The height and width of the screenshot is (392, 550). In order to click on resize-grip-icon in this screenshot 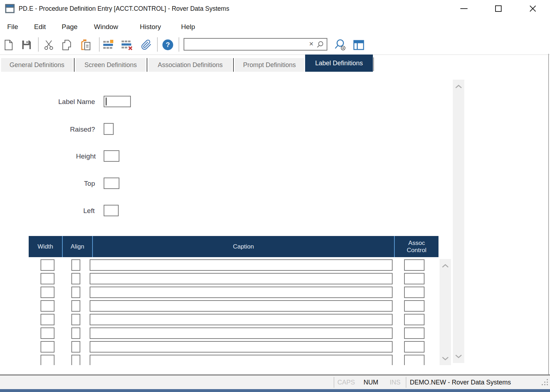, I will do `click(545, 383)`.